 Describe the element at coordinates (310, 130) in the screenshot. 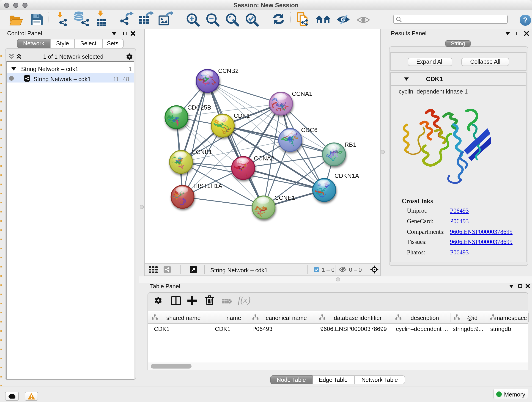

I see `svg-text: CDC6` at that location.